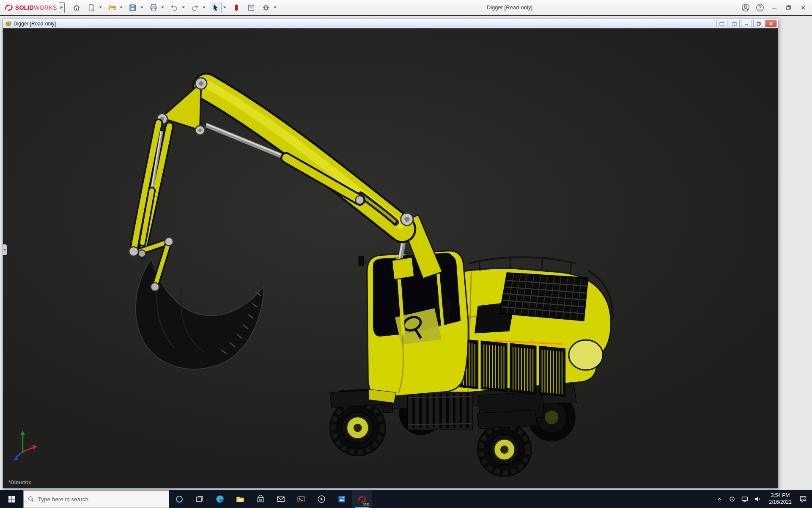 Image resolution: width=812 pixels, height=508 pixels. Describe the element at coordinates (45, 8) in the screenshot. I see `brand-text-works: WORKS` at that location.